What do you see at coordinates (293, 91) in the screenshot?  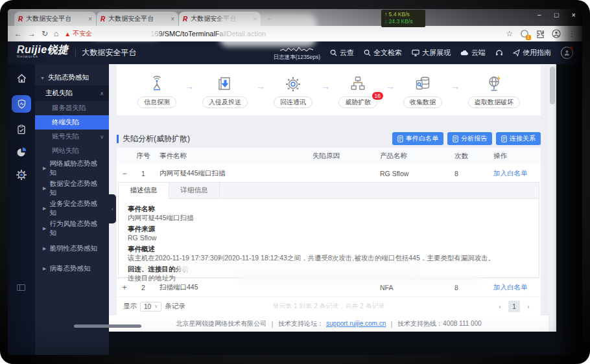 I see `killchain-step-callback: 回连通讯` at bounding box center [293, 91].